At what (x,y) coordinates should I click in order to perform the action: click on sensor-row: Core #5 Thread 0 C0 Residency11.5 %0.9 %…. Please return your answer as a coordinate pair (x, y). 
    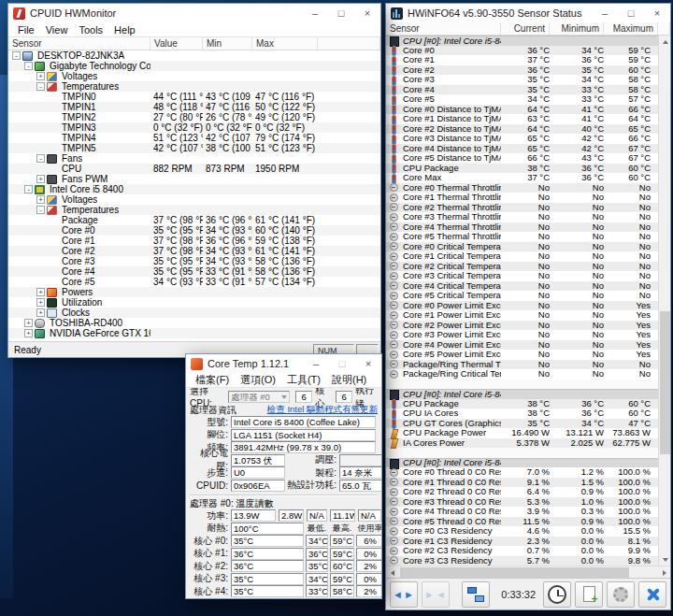
    Looking at the image, I should click on (522, 522).